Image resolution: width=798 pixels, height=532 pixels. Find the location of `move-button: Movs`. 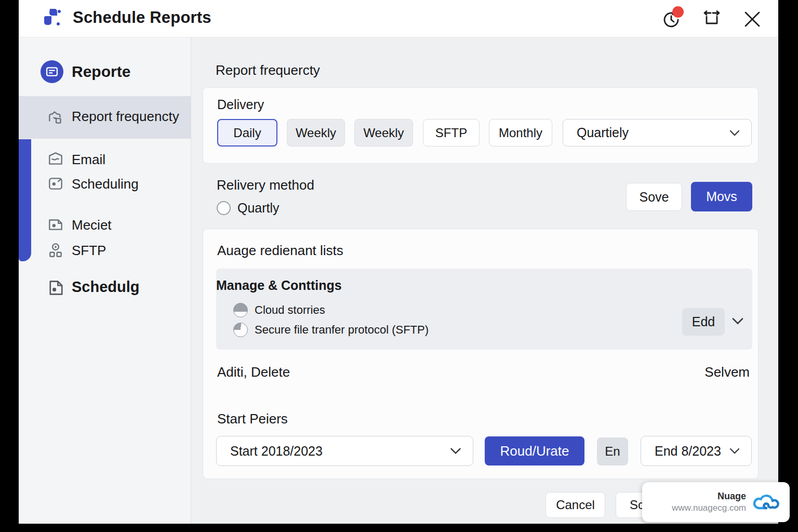

move-button: Movs is located at coordinates (722, 196).